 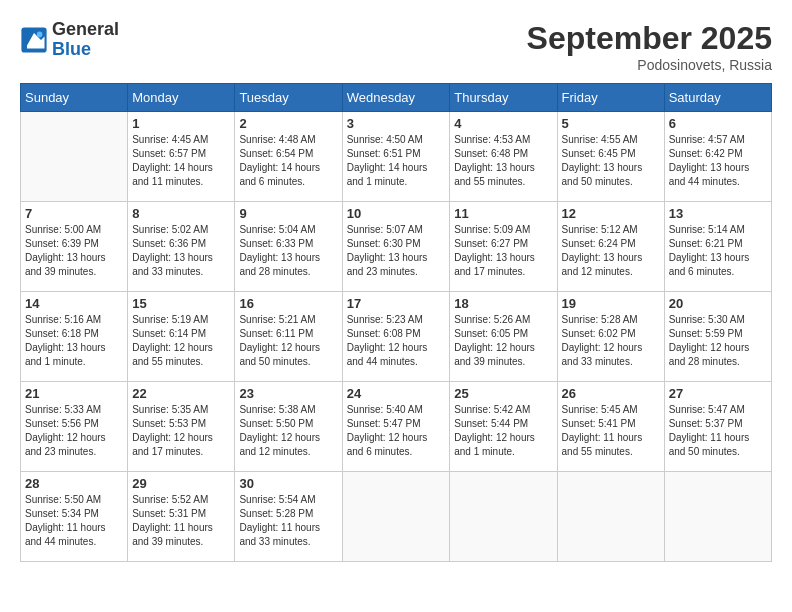 What do you see at coordinates (650, 65) in the screenshot?
I see `location-text: Podosinovets, Russia` at bounding box center [650, 65].